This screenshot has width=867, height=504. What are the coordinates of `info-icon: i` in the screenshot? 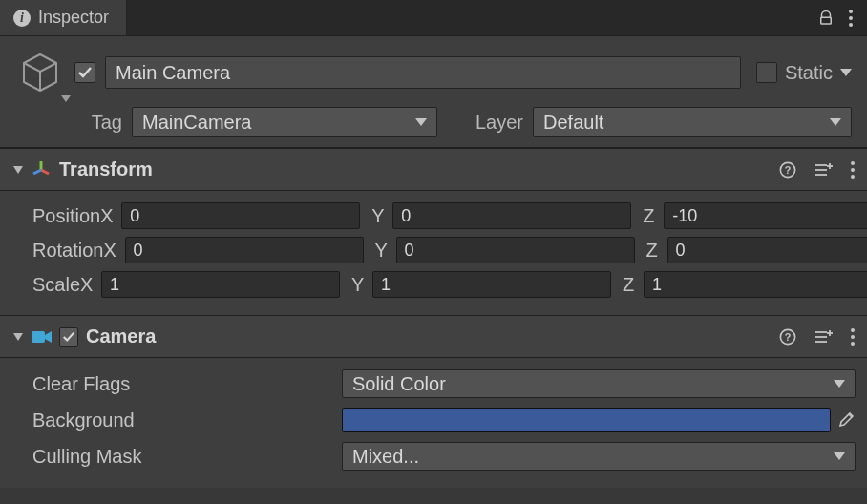 It's located at (22, 18).